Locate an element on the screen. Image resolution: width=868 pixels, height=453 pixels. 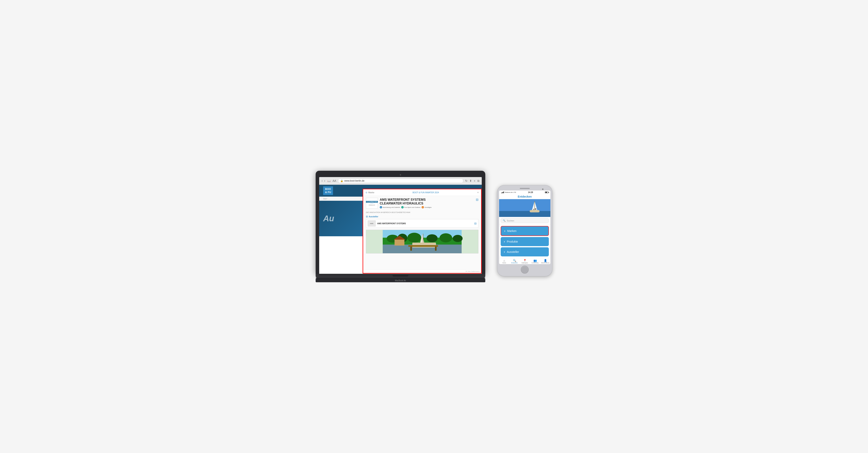
phone-speaker is located at coordinates (525, 188).